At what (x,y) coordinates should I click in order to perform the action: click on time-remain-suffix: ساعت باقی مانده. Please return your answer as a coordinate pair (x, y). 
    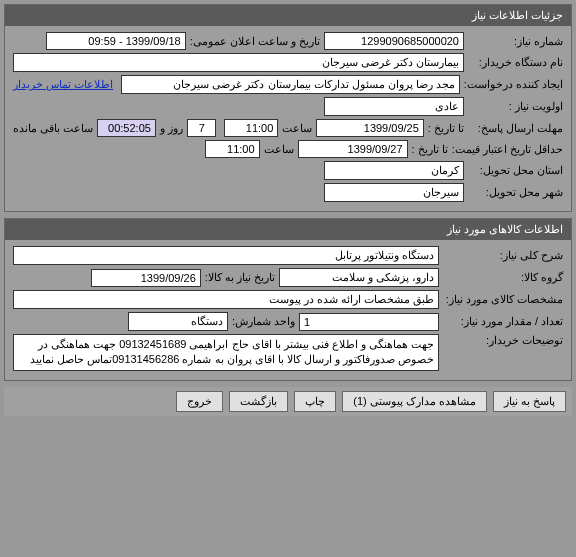
    Looking at the image, I should click on (53, 128).